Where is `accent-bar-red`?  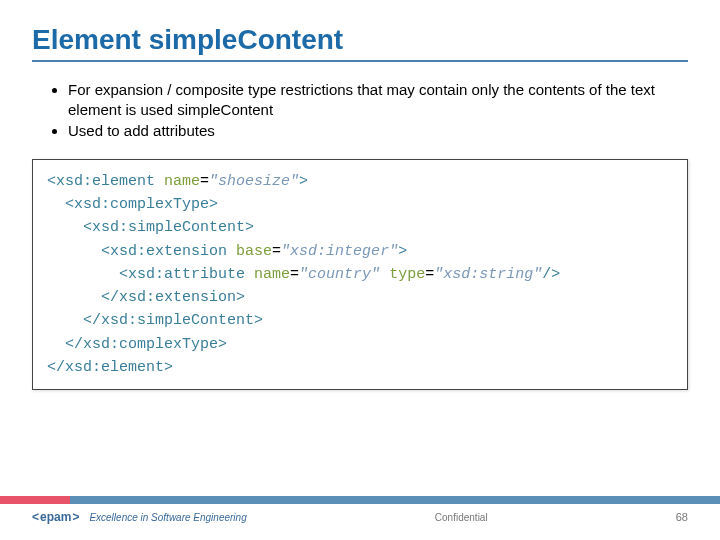 accent-bar-red is located at coordinates (35, 500).